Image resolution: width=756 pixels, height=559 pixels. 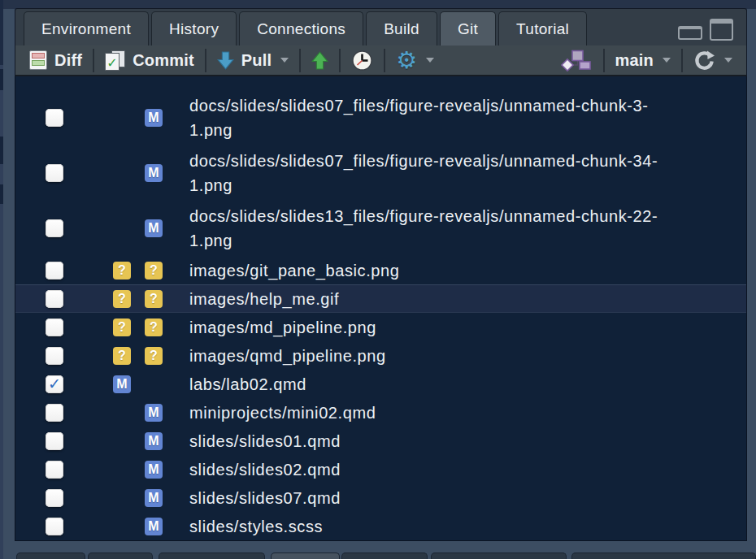 What do you see at coordinates (543, 28) in the screenshot?
I see `tab-tutorial: Tutorial` at bounding box center [543, 28].